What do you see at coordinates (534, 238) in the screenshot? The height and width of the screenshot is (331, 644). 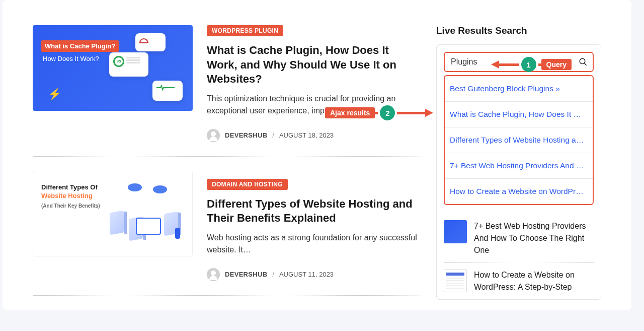 I see `recent-title: 7+ Best Web Hosting Providers And How To…` at bounding box center [534, 238].